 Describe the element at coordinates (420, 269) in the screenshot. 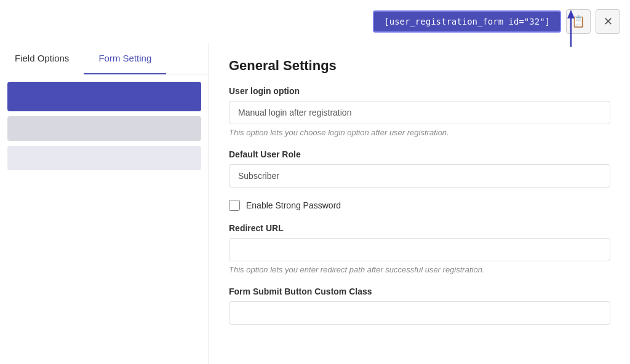

I see `redirect-url-hint: This option lets you enter redirect path…` at that location.